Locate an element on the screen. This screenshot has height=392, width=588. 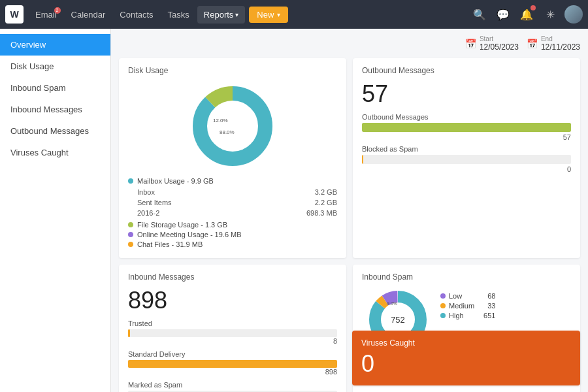
sidebar-item-viruses-caught: Viruses Caught is located at coordinates (55, 153).